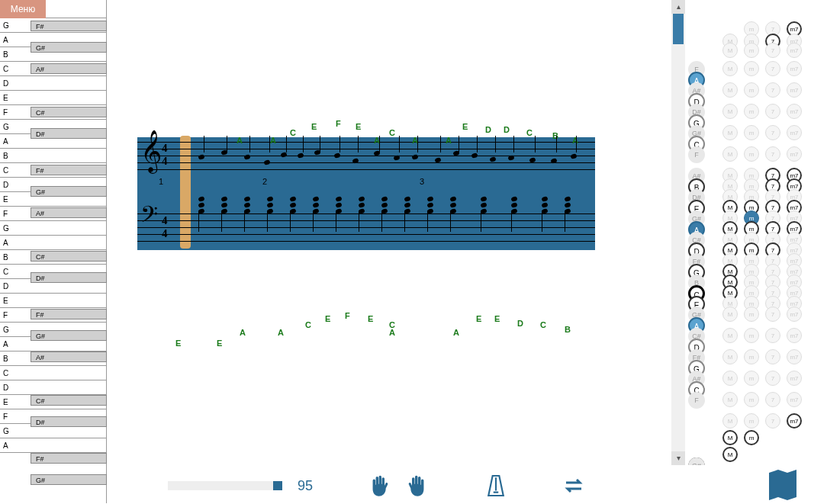 This screenshot has height=504, width=827. Describe the element at coordinates (308, 325) in the screenshot. I see `lyric-note-label: C` at that location.